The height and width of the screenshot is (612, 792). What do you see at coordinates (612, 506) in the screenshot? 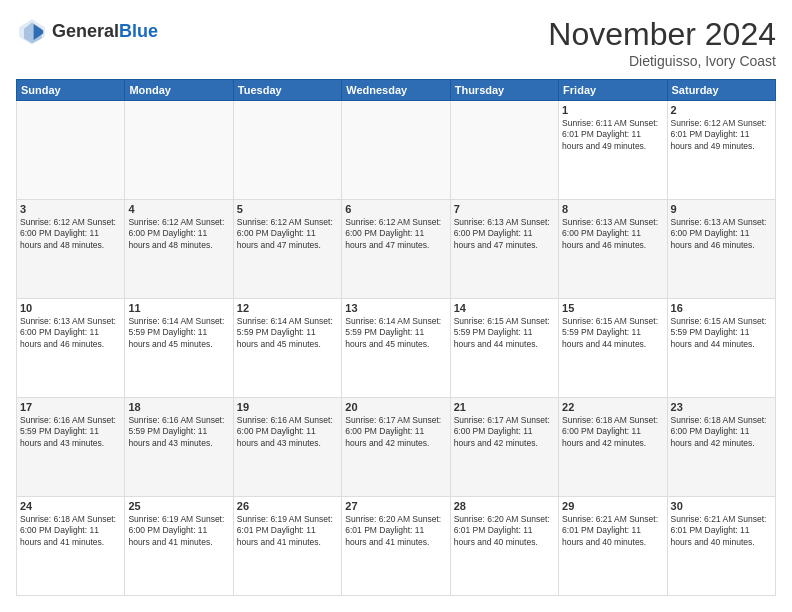
I see `day-number: 29` at bounding box center [612, 506].